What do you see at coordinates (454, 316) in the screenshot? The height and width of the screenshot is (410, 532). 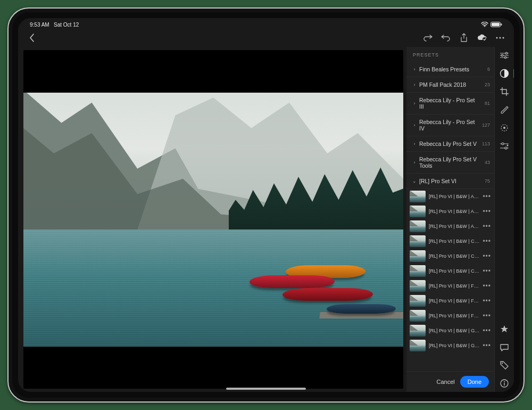 I see `preset-label: [RL] Pro VI | B&W | Fog III` at bounding box center [454, 316].